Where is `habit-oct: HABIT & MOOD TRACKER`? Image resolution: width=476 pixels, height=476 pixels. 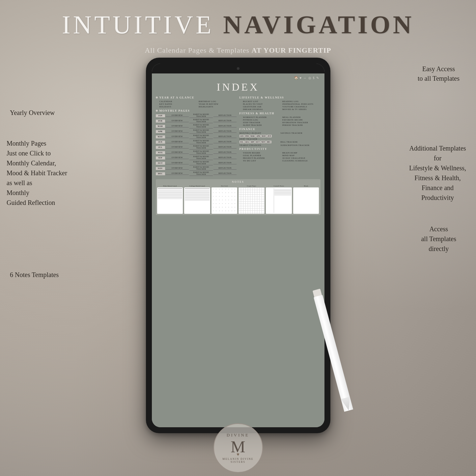 habit-oct: HABIT & MOOD TRACKER is located at coordinates (201, 163).